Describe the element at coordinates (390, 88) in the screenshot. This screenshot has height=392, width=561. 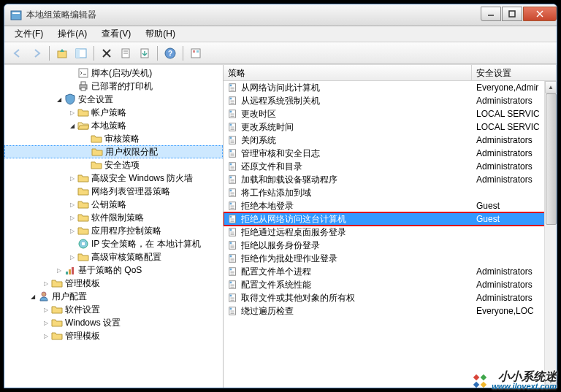
I see `list-row: 从网络访问此计算机Everyone,Admir` at that location.